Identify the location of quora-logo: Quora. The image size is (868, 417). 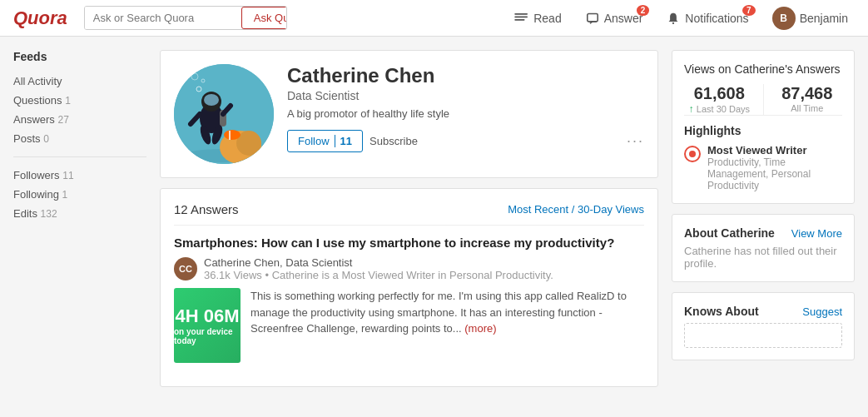
(40, 18).